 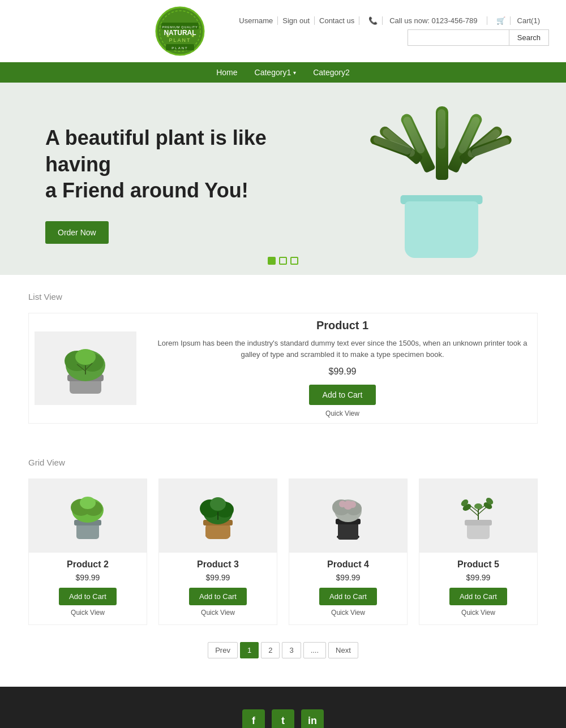 What do you see at coordinates (348, 516) in the screenshot?
I see `grid-product-4-image` at bounding box center [348, 516].